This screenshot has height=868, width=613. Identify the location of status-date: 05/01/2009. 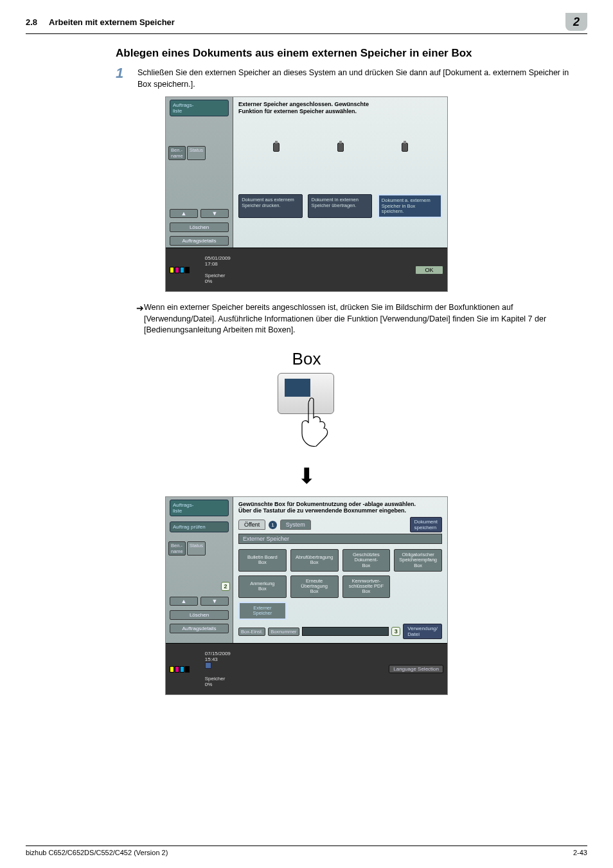
(218, 258).